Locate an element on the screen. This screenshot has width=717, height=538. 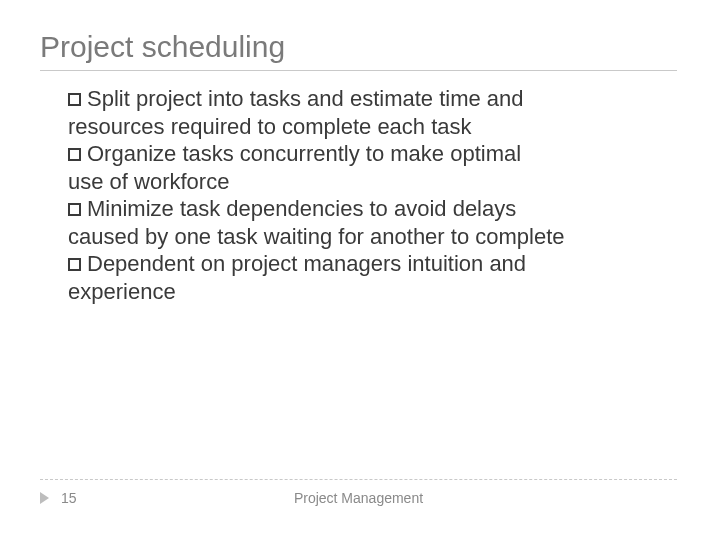
bullet-continuation: experience is located at coordinates (372, 292).